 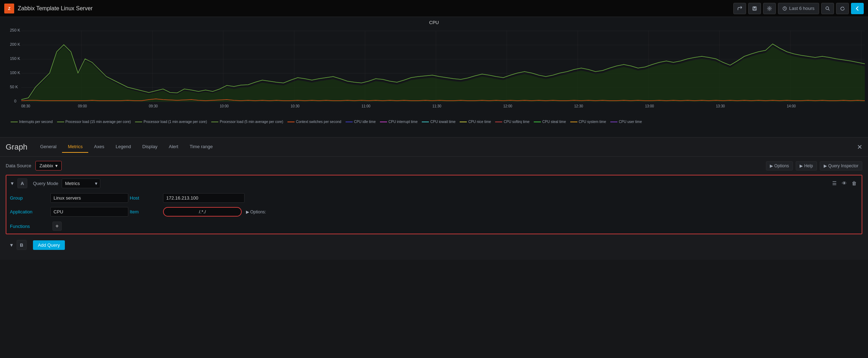 What do you see at coordinates (434, 198) in the screenshot?
I see `query-group-host-row: Group Linux servers Host 172.16.213.100` at bounding box center [434, 198].